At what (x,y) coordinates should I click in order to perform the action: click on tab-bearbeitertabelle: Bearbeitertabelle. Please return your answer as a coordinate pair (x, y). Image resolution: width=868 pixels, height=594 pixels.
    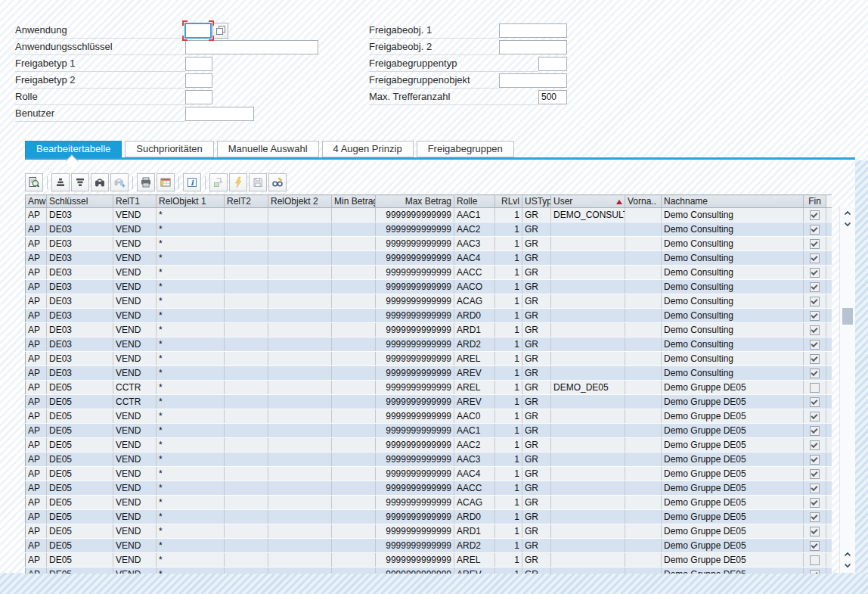
    Looking at the image, I should click on (73, 149).